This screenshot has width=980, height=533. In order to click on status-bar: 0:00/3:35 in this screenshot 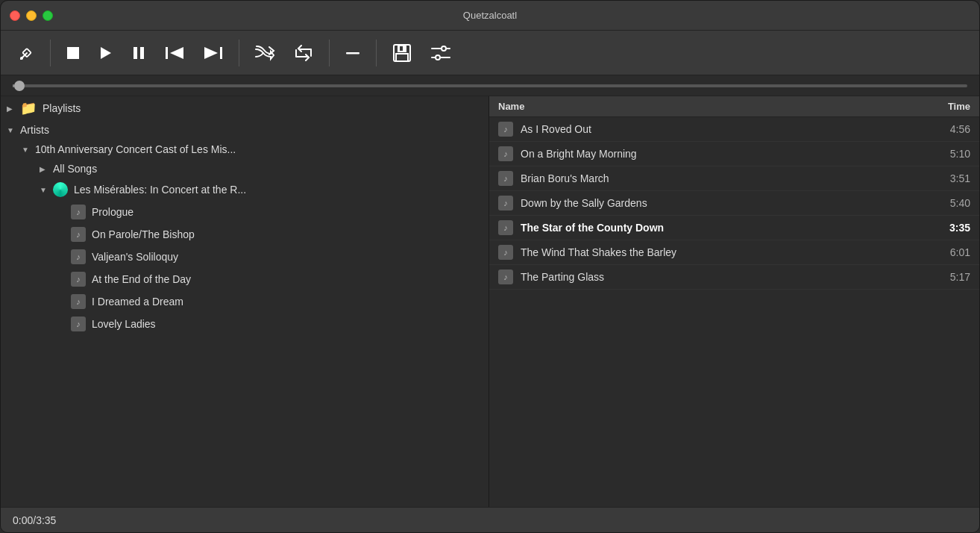, I will do `click(490, 520)`.